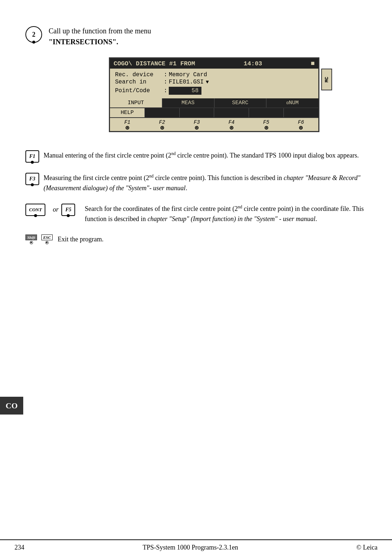 The image size is (392, 555). What do you see at coordinates (214, 124) in the screenshot?
I see `lcd-fn-row: F1 F2 F3 F4 F5` at bounding box center [214, 124].